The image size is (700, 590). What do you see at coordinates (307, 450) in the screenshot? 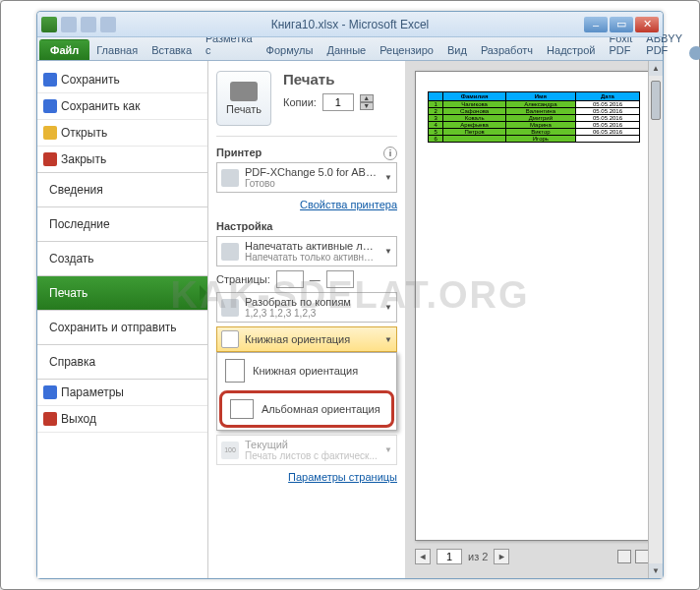
I see `scaling-select: 100 ТекущийПечать листов с фактическ... …` at bounding box center [307, 450].